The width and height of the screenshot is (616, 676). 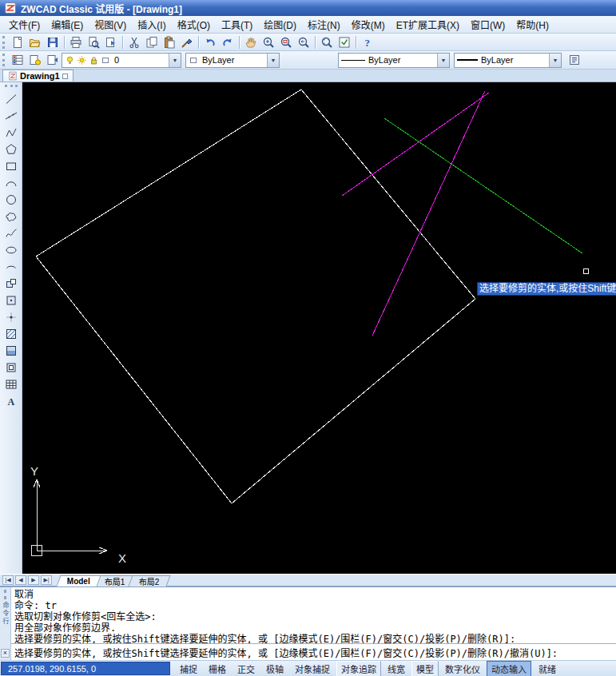 What do you see at coordinates (11, 401) in the screenshot?
I see `mtext-button: A` at bounding box center [11, 401].